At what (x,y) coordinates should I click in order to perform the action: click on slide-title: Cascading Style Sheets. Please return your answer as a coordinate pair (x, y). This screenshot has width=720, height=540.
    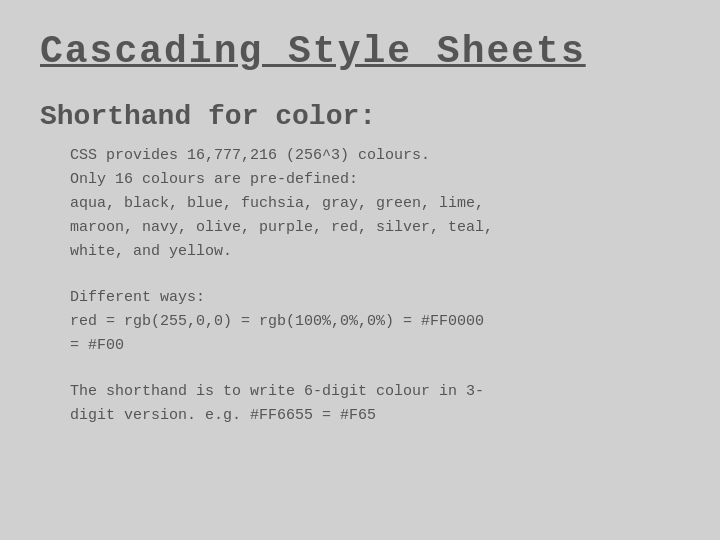
    Looking at the image, I should click on (360, 52).